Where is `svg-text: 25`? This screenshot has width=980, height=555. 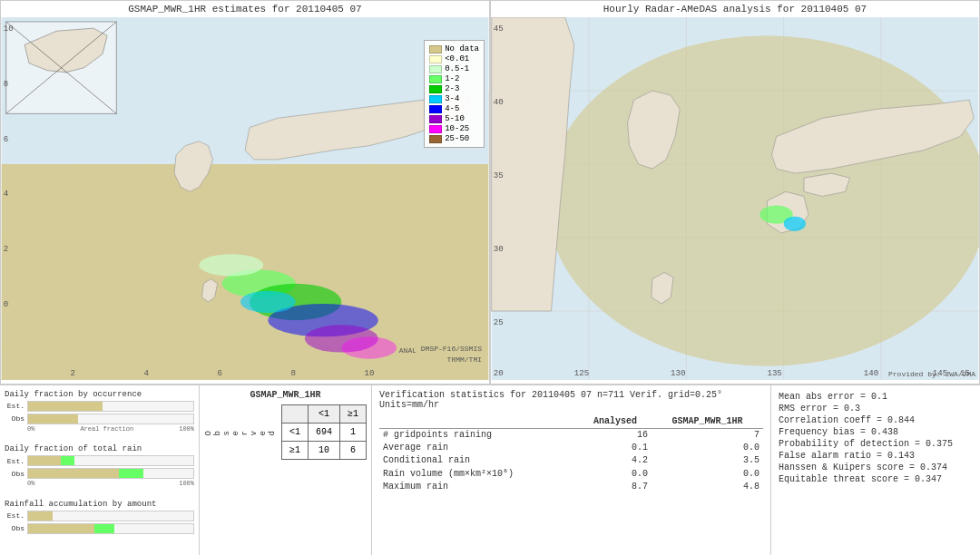
svg-text: 25 is located at coordinates (499, 323).